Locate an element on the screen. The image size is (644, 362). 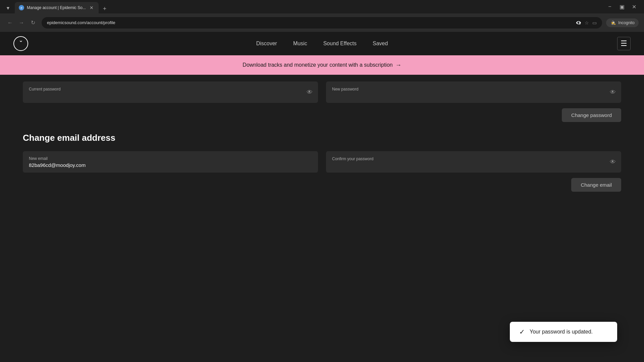
browser-tab-bar: ▼ e Manage account | Epidemic So... ✕ + … is located at coordinates (322, 7).